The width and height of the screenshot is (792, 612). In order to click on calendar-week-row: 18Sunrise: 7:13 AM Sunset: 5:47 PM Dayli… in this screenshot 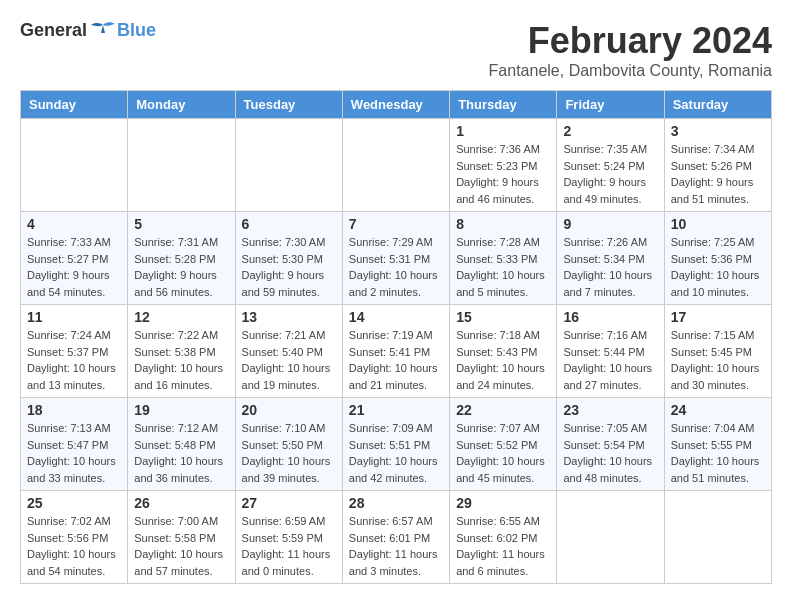, I will do `click(396, 444)`.